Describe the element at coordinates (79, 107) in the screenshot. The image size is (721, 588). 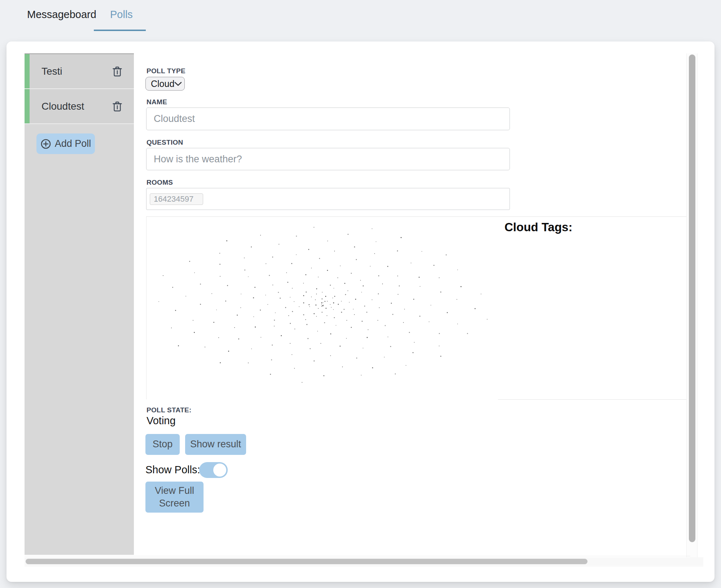
I see `poll-list-item-cloudtest: Cloudtest` at that location.